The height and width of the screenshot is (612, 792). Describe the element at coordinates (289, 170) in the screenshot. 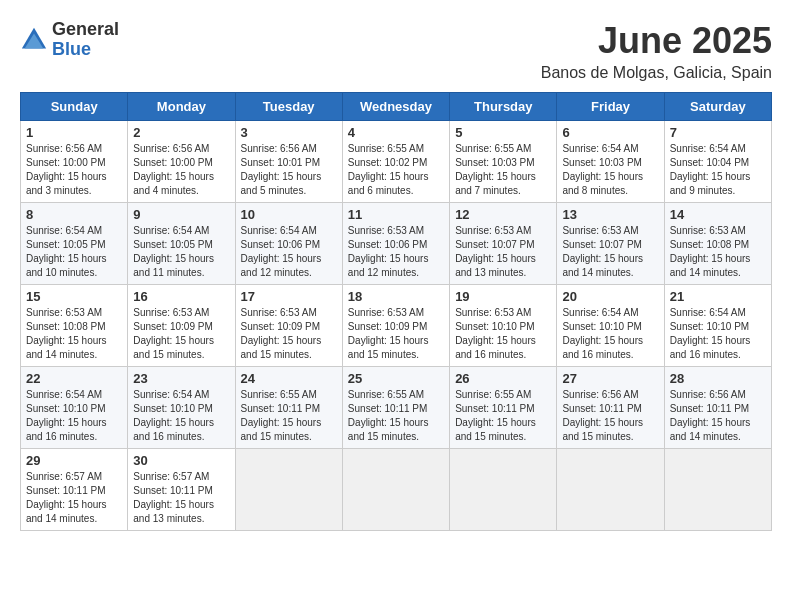

I see `day-info: Sunrise: 6:56 AM Sunset: 10:01 PM Daylig…` at that location.